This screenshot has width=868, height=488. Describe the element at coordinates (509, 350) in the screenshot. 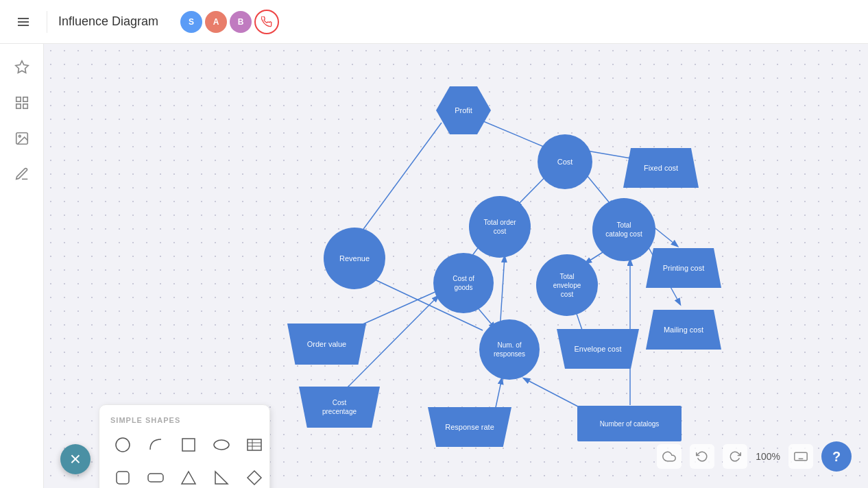

I see `node-num-responses: Num. ofresponses` at that location.